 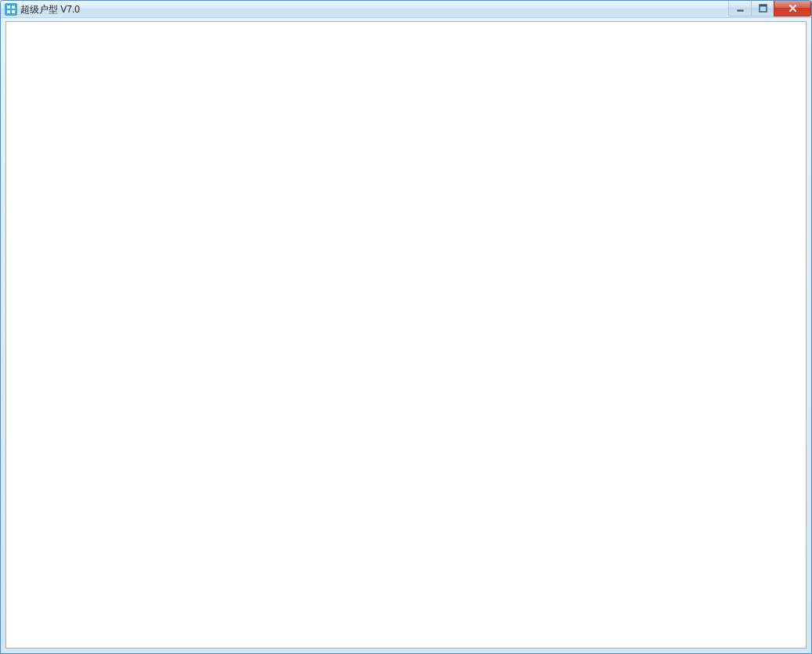 I want to click on titlebar: 超级户型 V7.0, so click(x=406, y=9).